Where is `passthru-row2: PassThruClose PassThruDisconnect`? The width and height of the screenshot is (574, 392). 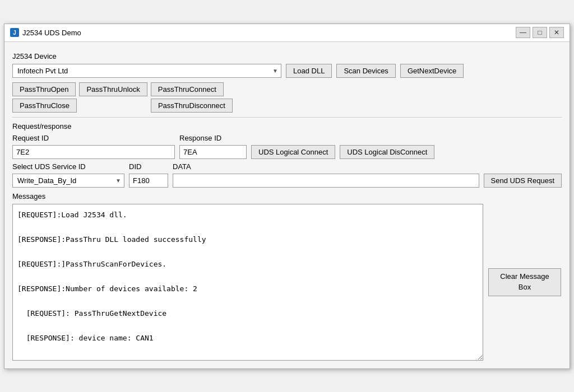 passthru-row2: PassThruClose PassThruDisconnect is located at coordinates (287, 105).